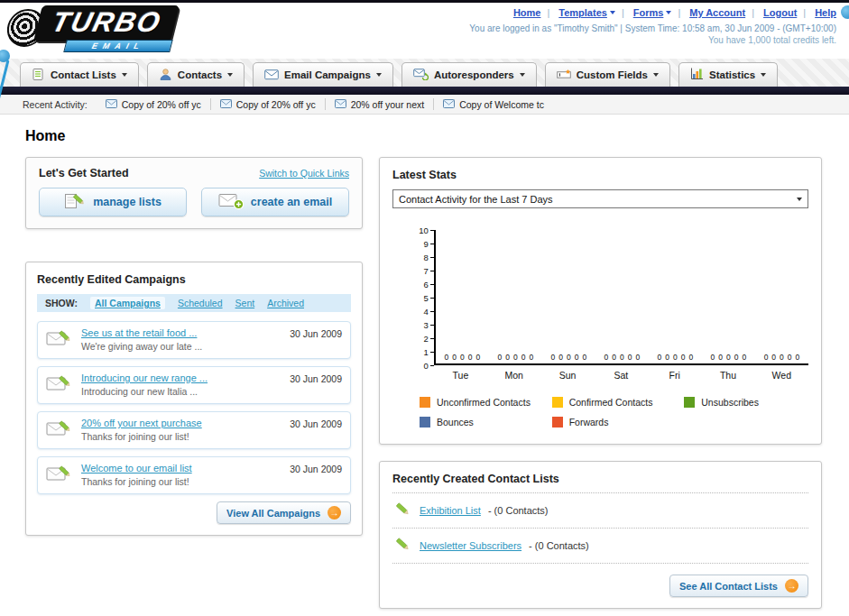 Image resolution: width=849 pixels, height=616 pixels. What do you see at coordinates (60, 430) in the screenshot?
I see `envelope-pencil-icon` at bounding box center [60, 430].